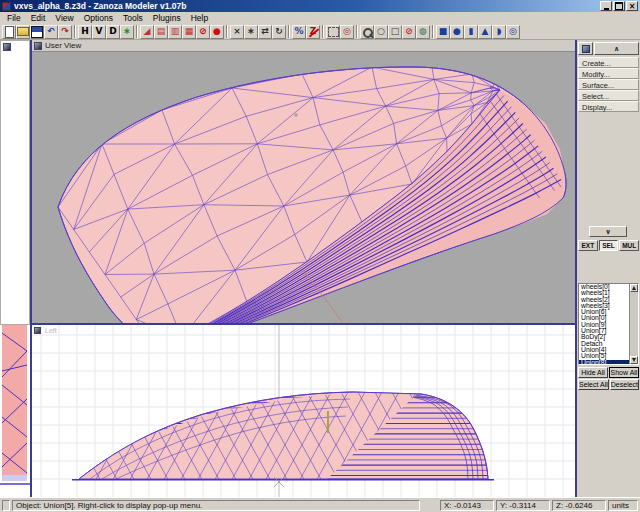 The image size is (640, 512). Describe the element at coordinates (98, 18) in the screenshot. I see `menu-item: Options` at that location.